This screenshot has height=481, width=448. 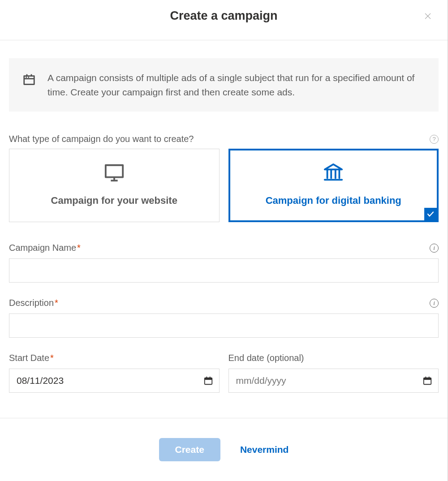 I want to click on description-label: Description*, so click(x=34, y=303).